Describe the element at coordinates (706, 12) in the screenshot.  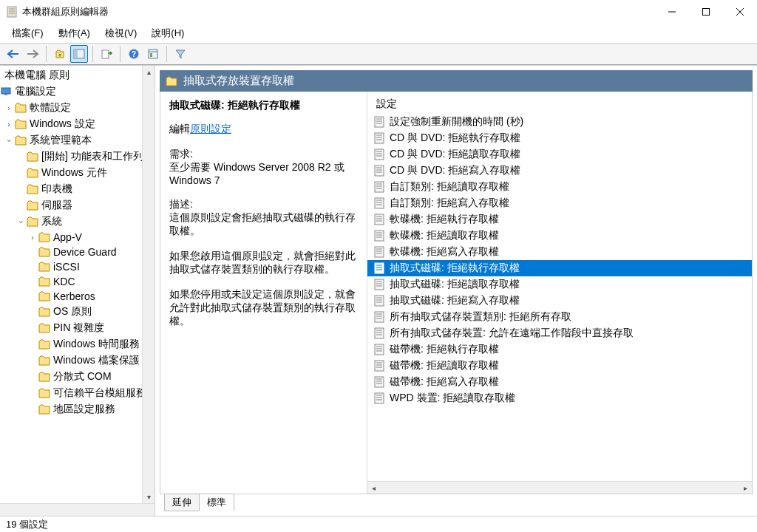
I see `maximize-button` at that location.